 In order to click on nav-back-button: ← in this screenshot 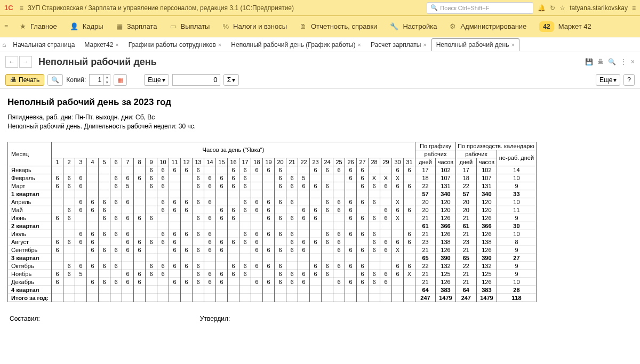, I will do `click(12, 62)`.